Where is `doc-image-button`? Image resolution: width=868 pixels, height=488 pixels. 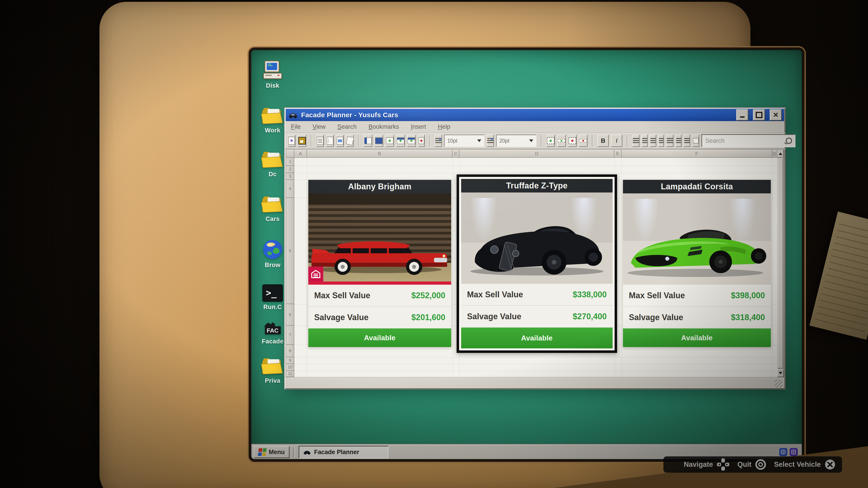
doc-image-button is located at coordinates (340, 141).